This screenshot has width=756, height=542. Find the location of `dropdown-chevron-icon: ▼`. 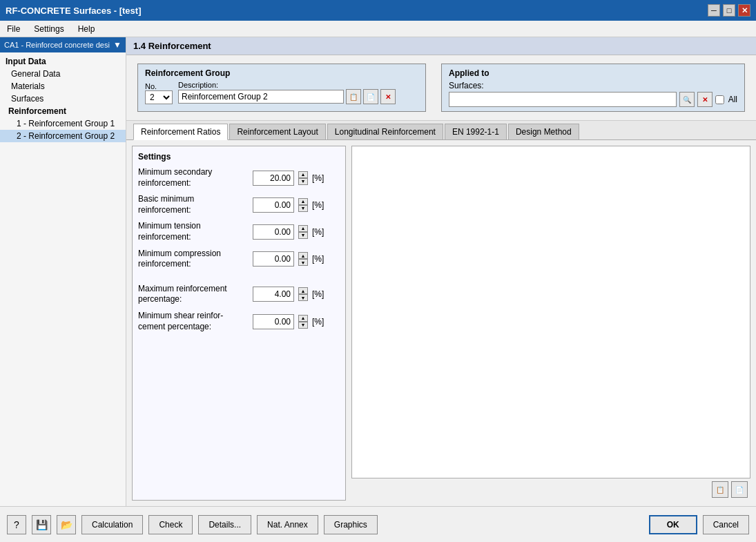

dropdown-chevron-icon: ▼ is located at coordinates (117, 45).